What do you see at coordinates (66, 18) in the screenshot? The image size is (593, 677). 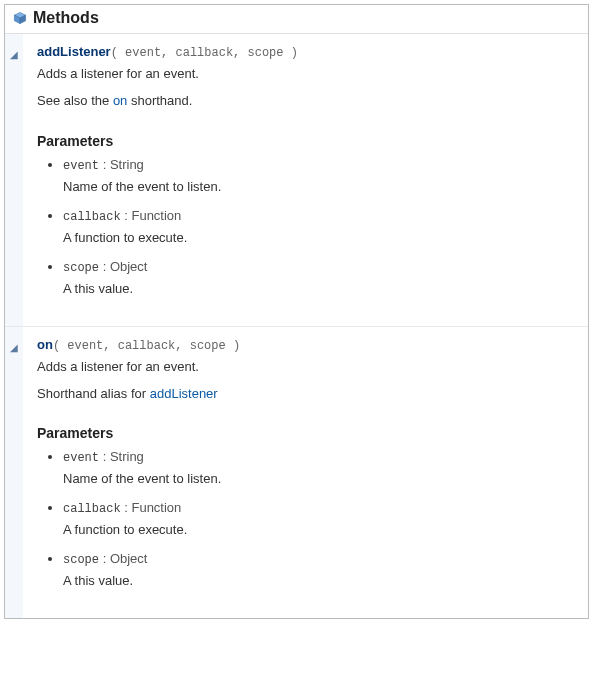 I see `section-title: Methods` at bounding box center [66, 18].